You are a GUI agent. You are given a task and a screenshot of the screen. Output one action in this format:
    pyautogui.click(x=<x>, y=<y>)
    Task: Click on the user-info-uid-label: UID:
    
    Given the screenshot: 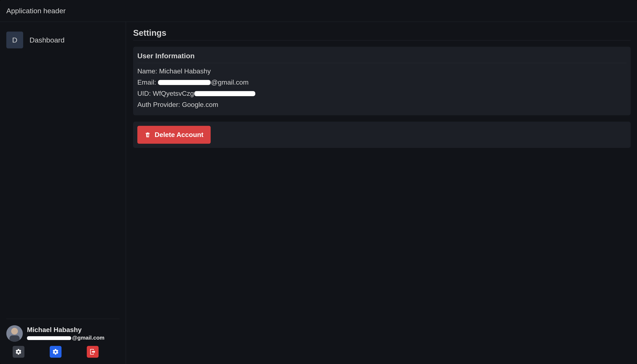 What is the action you would take?
    pyautogui.click(x=145, y=94)
    